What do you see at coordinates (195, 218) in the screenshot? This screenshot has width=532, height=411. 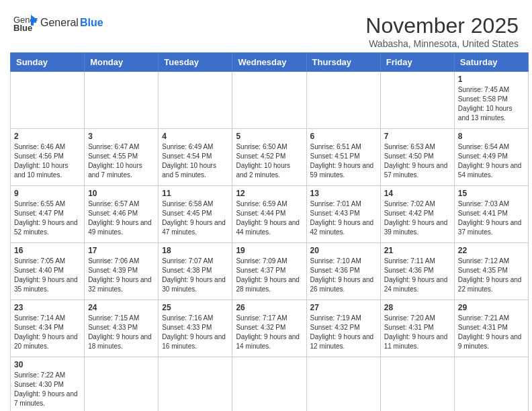 I see `day-info: Sunrise: 6:58 AMSunset: 4:45 PMDaylight:…` at bounding box center [195, 218].